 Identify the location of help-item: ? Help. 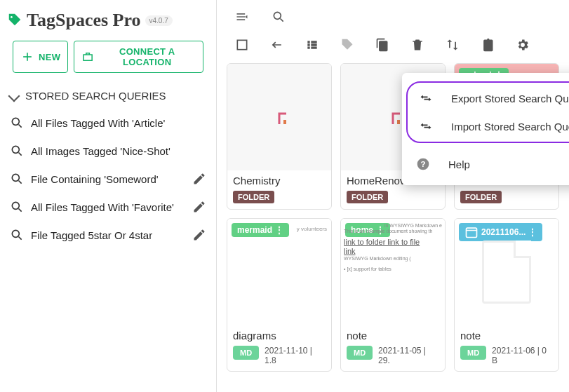
(486, 164).